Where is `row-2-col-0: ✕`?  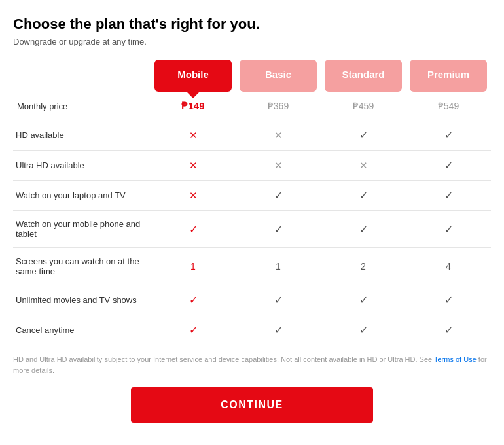 row-2-col-0: ✕ is located at coordinates (193, 166).